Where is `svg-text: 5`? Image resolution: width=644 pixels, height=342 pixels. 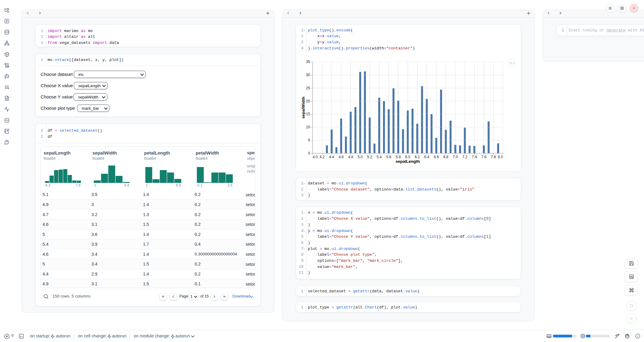 svg-text: 5 is located at coordinates (309, 140).